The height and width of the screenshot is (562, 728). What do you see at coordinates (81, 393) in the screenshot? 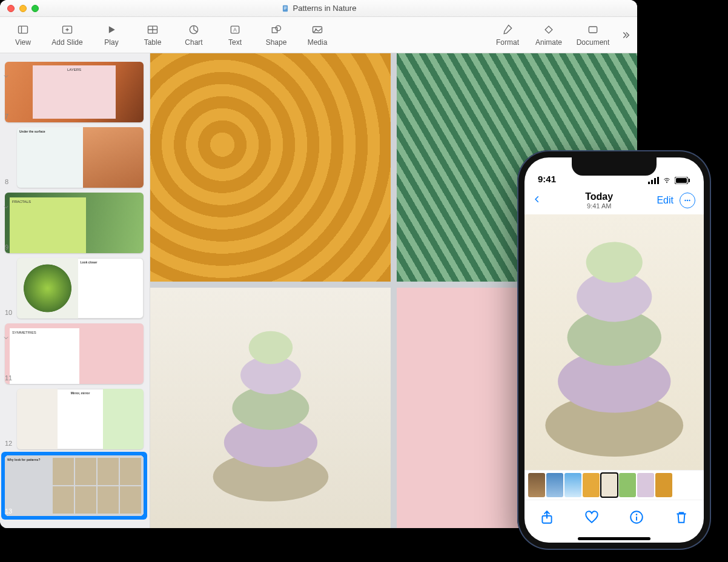
I see `thumb-title: Mirror, mirror` at bounding box center [81, 393].